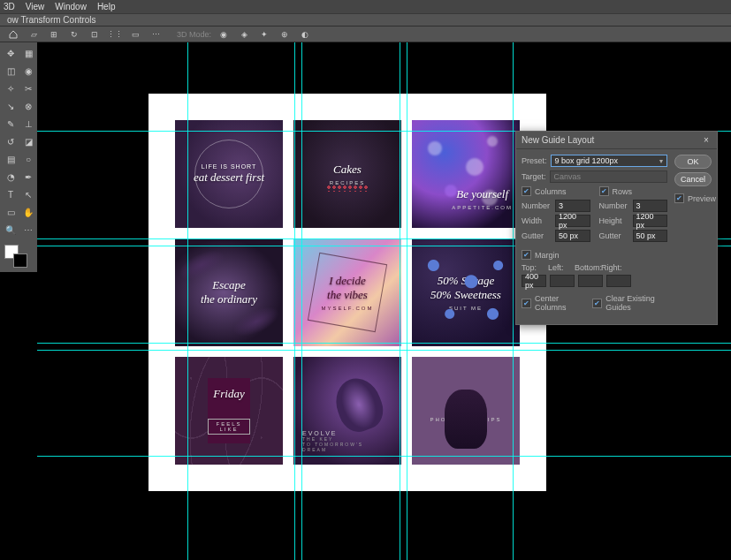  What do you see at coordinates (11, 124) in the screenshot?
I see `brush-tool-icon: ✎` at bounding box center [11, 124].